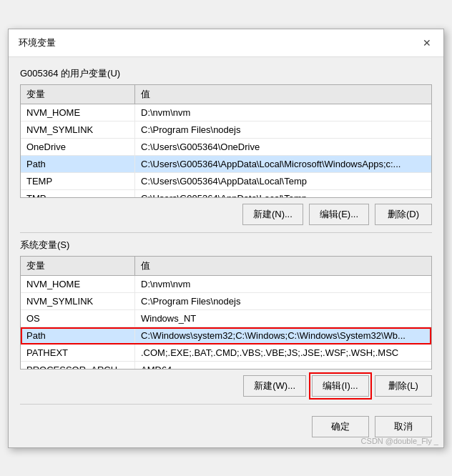 This screenshot has height=476, width=452. Describe the element at coordinates (226, 164) in the screenshot. I see `user-table-row: Path C:\Users\G005364\AppData\Local\Micr…` at that location.